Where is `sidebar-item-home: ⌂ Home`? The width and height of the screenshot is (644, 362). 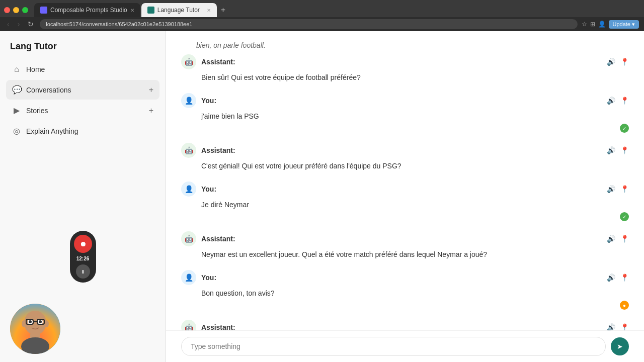 sidebar-item-home: ⌂ Home is located at coordinates (83, 69).